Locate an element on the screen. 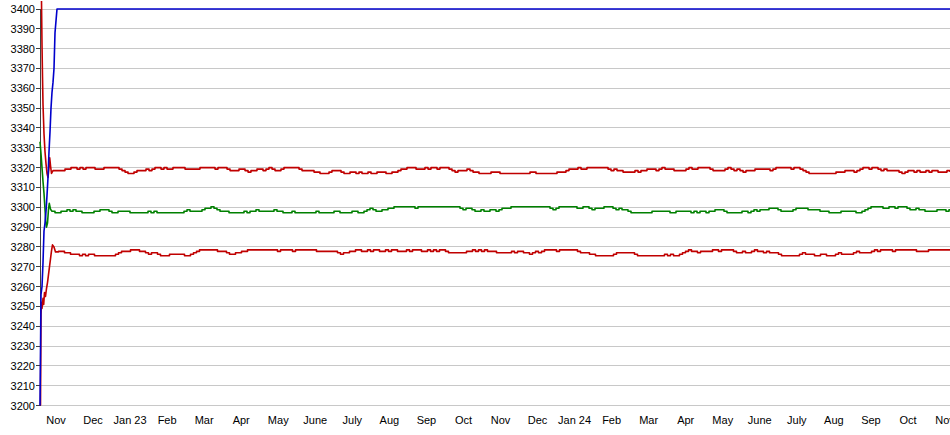  y-axis-label: 3200 is located at coordinates (23, 406).